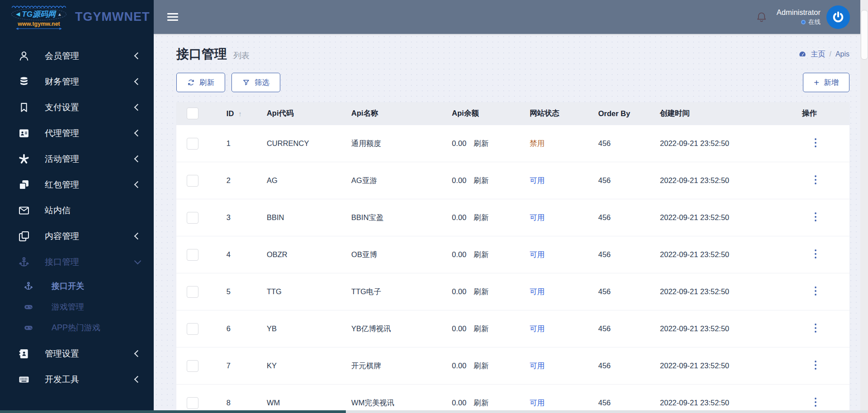 This screenshot has height=413, width=868. Describe the element at coordinates (843, 54) in the screenshot. I see `breadcrumb-current: Apis` at that location.